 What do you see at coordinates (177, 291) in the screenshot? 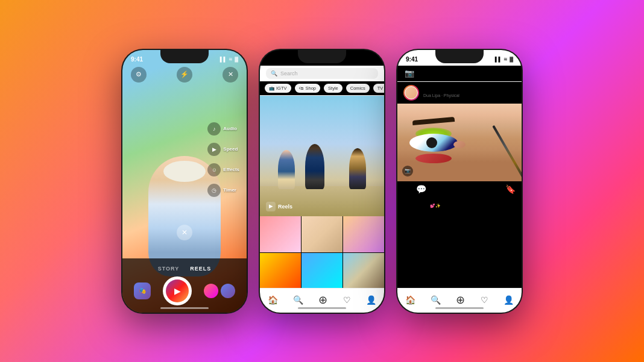
I see `reels-shutter-inner: ▶` at bounding box center [177, 291].